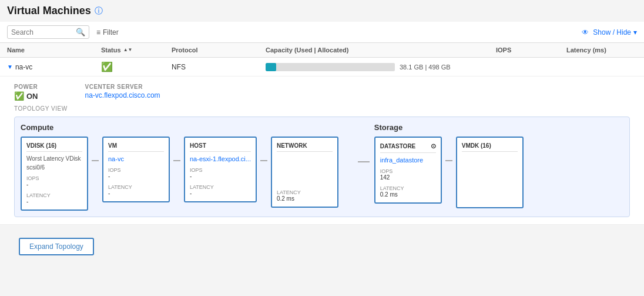  What do you see at coordinates (609, 32) in the screenshot?
I see `show-hide-button: 👁 Show / Hide ▾` at bounding box center [609, 32].